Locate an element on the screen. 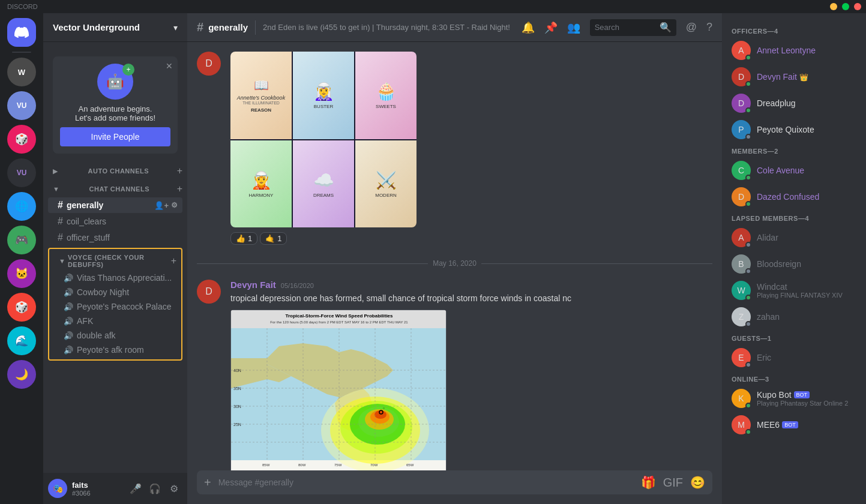 The height and width of the screenshot is (504, 866). member-info-dazed: Dazed Confused is located at coordinates (788, 197).